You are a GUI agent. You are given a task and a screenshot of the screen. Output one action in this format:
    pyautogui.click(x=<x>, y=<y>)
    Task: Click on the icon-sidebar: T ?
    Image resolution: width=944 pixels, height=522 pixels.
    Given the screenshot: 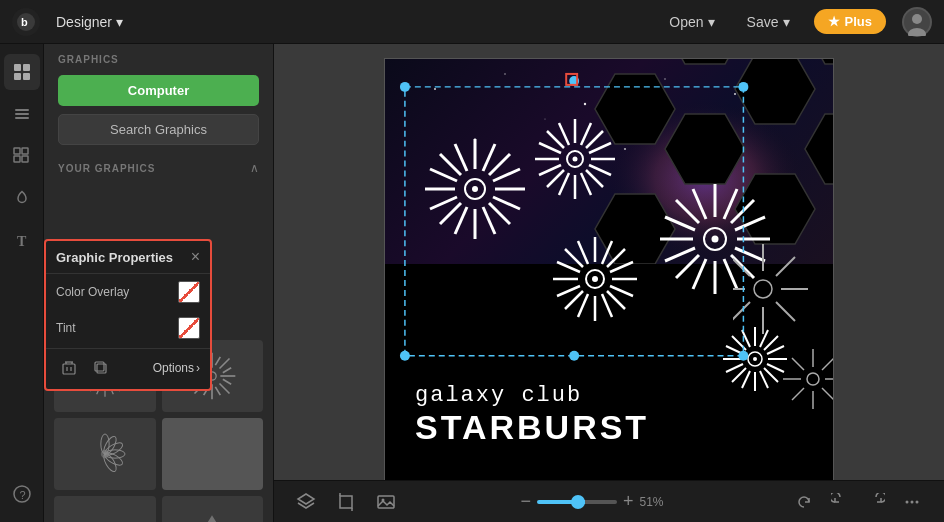 What is the action you would take?
    pyautogui.click(x=22, y=283)
    